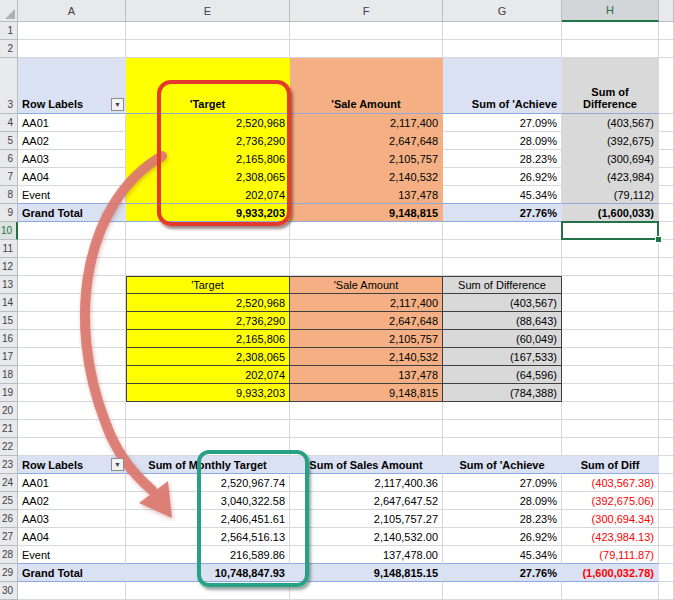 The height and width of the screenshot is (600, 674). What do you see at coordinates (366, 537) in the screenshot?
I see `cell-F27: 2,140,532.00` at bounding box center [366, 537].